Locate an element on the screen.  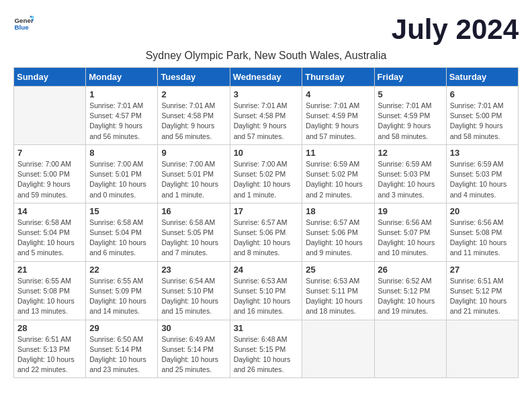
day-number: 9 is located at coordinates (193, 153).